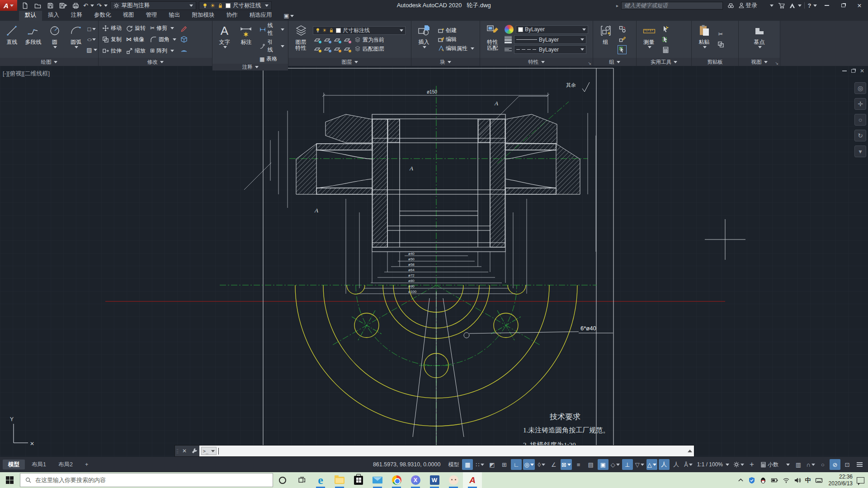 This screenshot has height=488, width=868. Describe the element at coordinates (128, 15) in the screenshot. I see `tab-view: 视图` at that location.